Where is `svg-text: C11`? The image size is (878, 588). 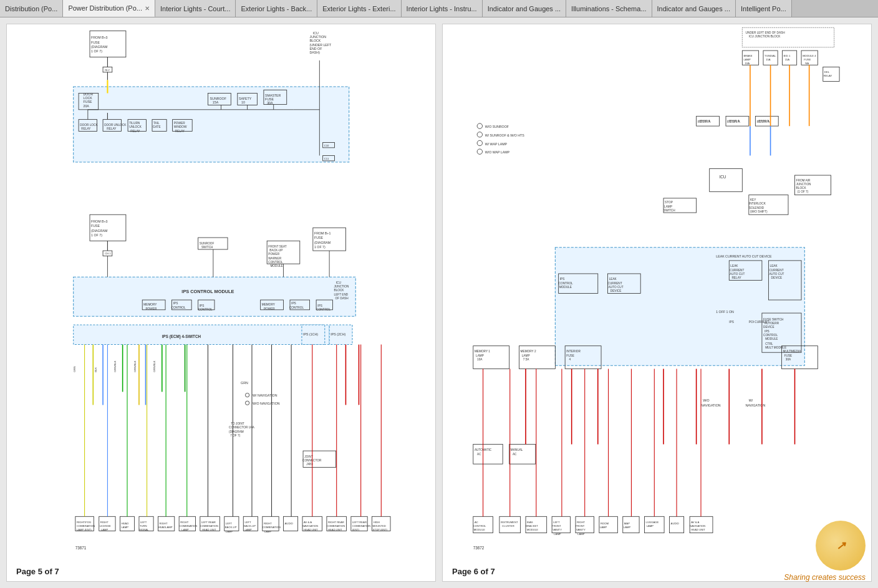
svg-text: C11 is located at coordinates (327, 158).